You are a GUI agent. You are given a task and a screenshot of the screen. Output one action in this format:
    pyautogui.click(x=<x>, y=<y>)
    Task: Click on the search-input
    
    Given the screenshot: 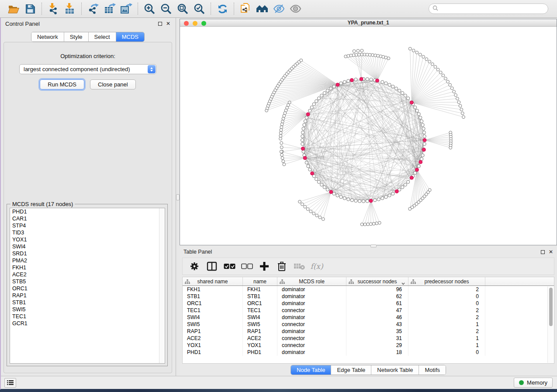 What is the action you would take?
    pyautogui.click(x=492, y=9)
    